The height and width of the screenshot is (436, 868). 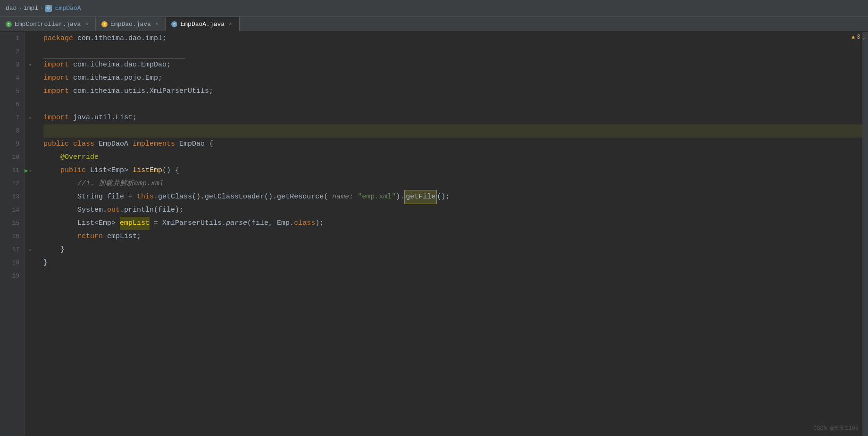 I want to click on tab-icon-emp-dao-a: C, so click(x=175, y=25).